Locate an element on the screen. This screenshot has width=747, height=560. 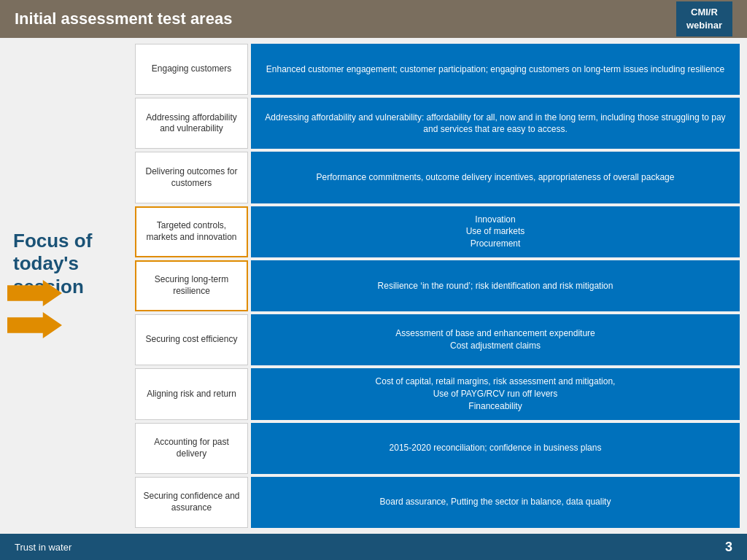
right-cell-2: Performance commitments, outcome deliver… is located at coordinates (495, 177).